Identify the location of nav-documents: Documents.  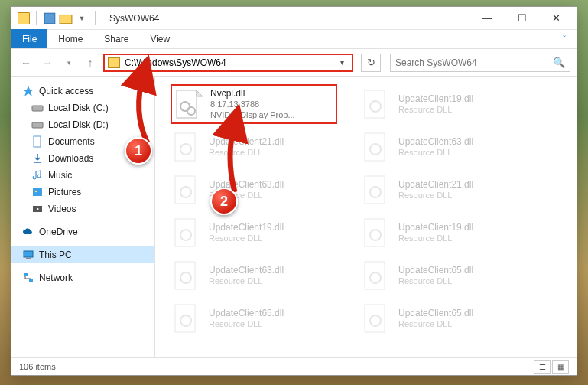
(83, 142).